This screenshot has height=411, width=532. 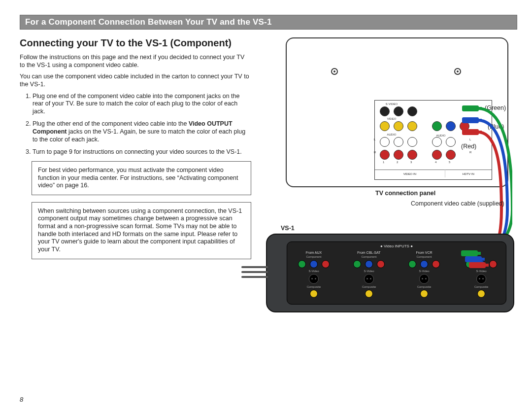 What do you see at coordinates (22, 399) in the screenshot?
I see `page-number: 8` at bounding box center [22, 399].